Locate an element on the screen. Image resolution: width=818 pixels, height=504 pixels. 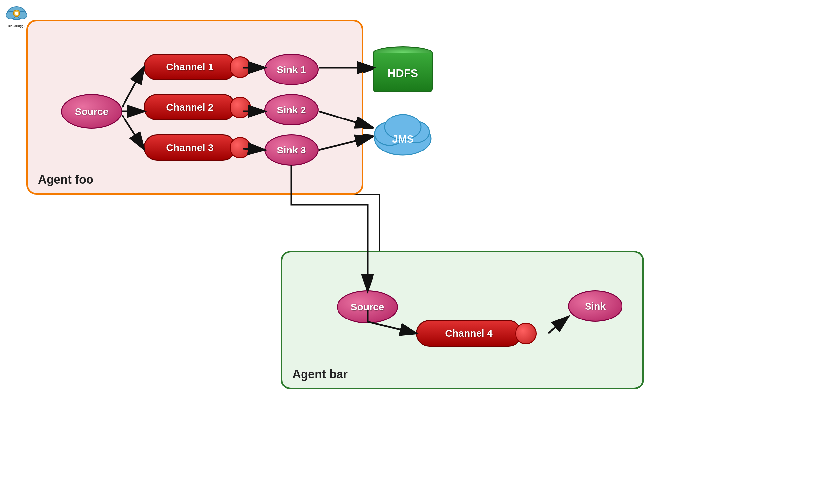
channel-2-knob is located at coordinates (240, 107).